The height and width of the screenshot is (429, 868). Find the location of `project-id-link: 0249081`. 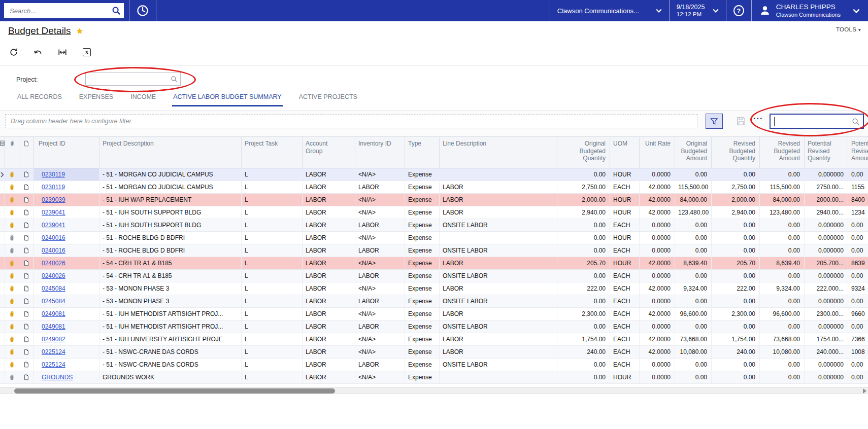

project-id-link: 0249081 is located at coordinates (54, 314).